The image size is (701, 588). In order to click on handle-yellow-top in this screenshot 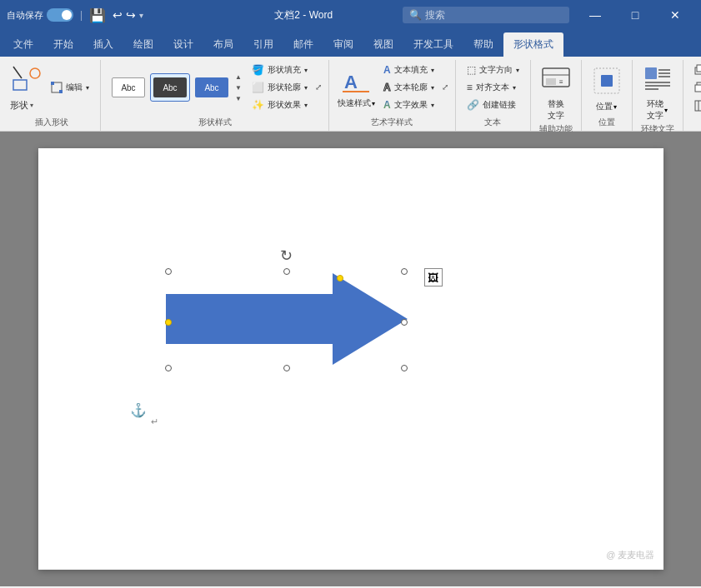, I will do `click(340, 278)`.